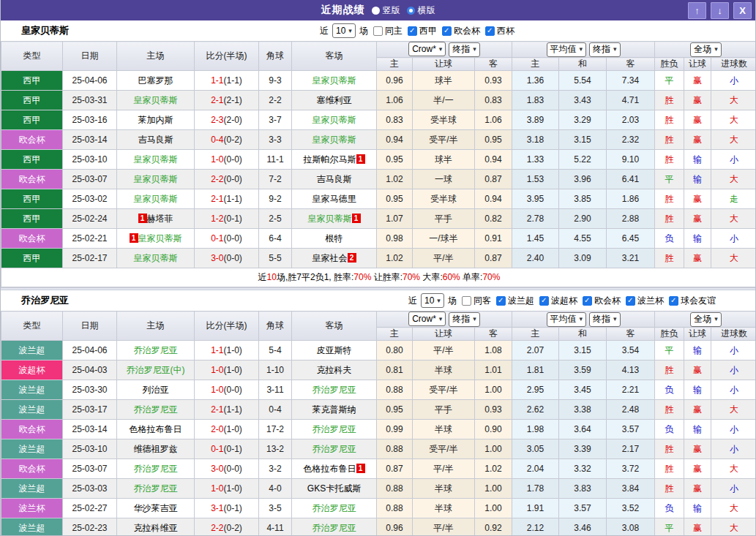 This screenshot has height=536, width=756. I want to click on column-subheader: 客, so click(493, 64).